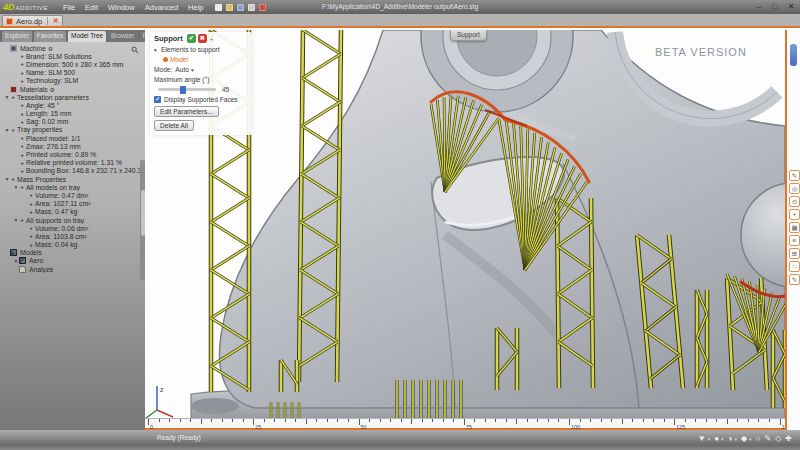  I want to click on tree-row-placed-model: +Placed model: 1/1, so click(72, 138).